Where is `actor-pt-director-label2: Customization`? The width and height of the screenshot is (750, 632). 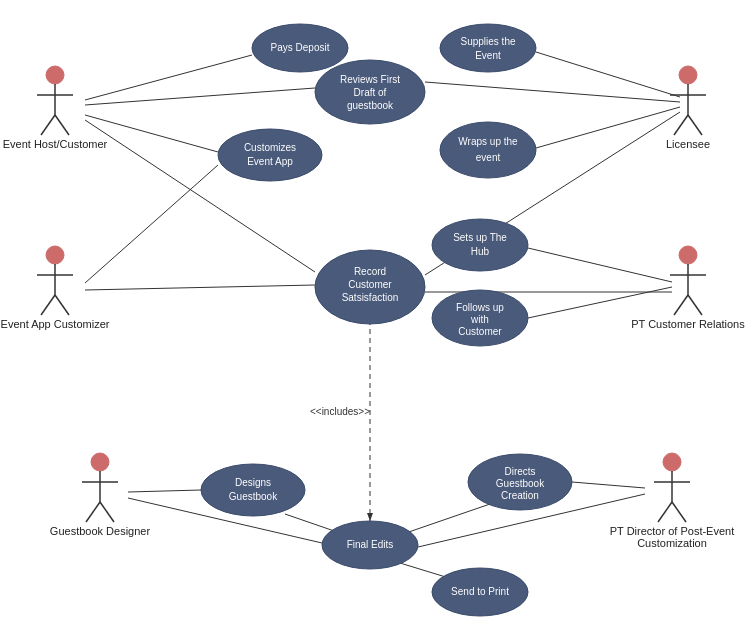 actor-pt-director-label2: Customization is located at coordinates (672, 543).